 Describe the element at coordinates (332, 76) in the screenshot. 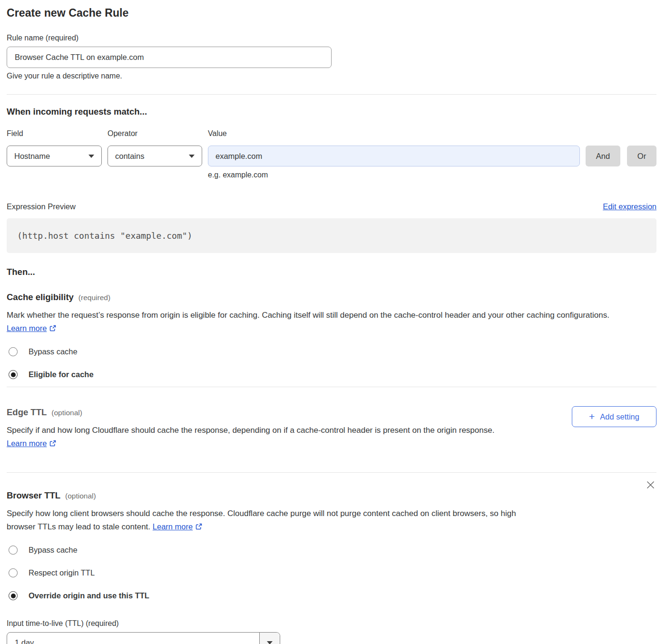

I see `rule-name-help: Give your rule a descriptive name.` at that location.